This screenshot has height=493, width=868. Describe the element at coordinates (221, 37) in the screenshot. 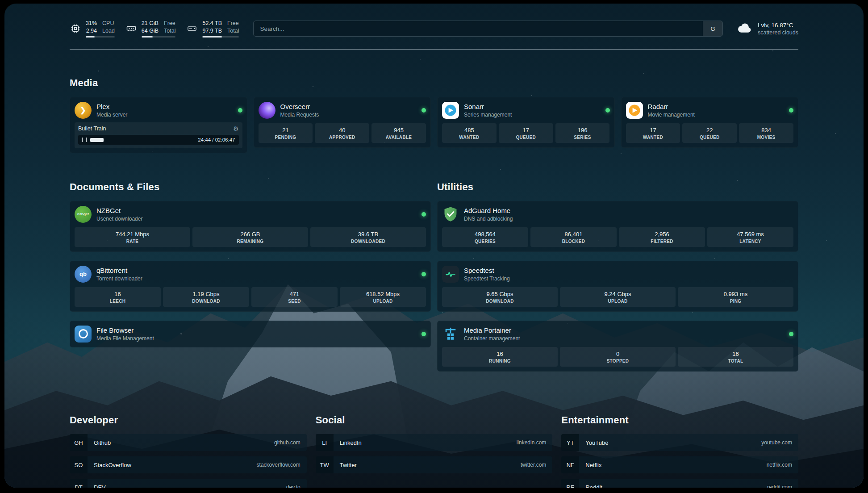

I see `disk-progress-track` at that location.